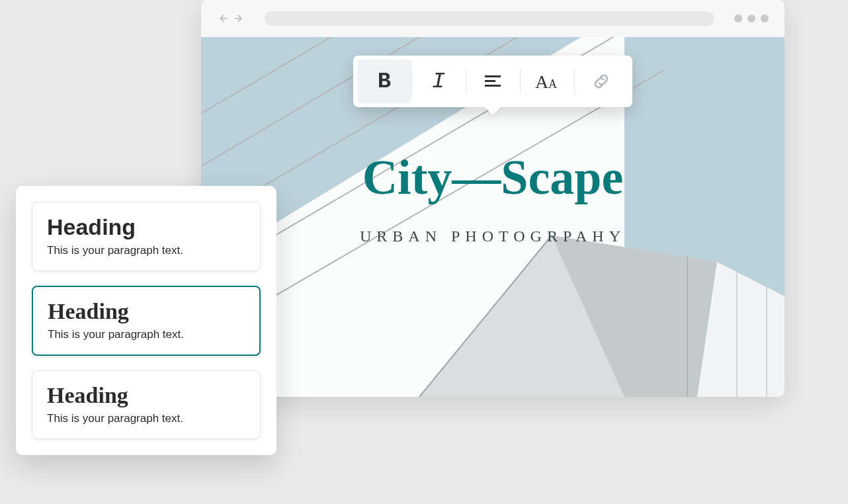 This screenshot has height=504, width=848. Describe the element at coordinates (493, 177) in the screenshot. I see `hero-title: City—Scape` at that location.